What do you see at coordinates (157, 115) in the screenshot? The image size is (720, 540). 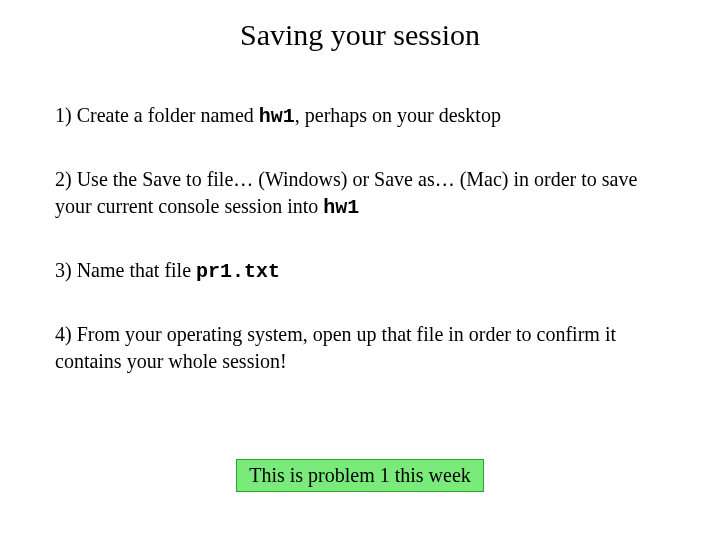 I see `step-1-prefix: 1) Create a folder named` at bounding box center [157, 115].